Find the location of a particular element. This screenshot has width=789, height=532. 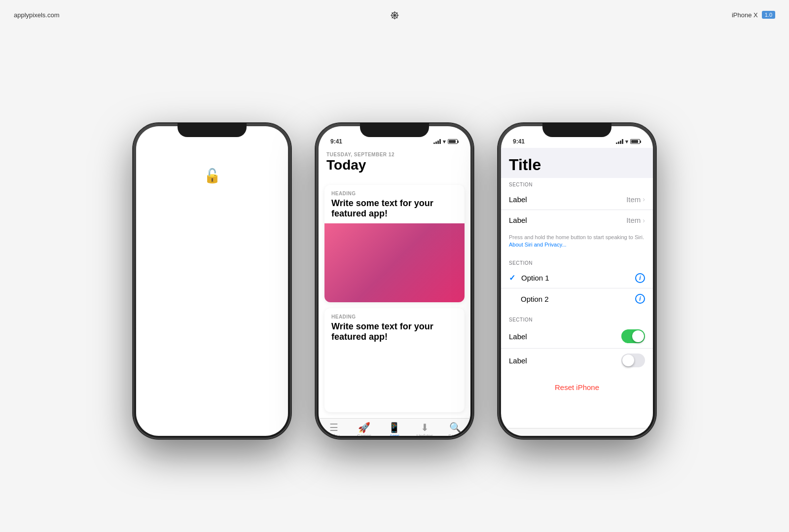

appstore-title: Today is located at coordinates (394, 165).